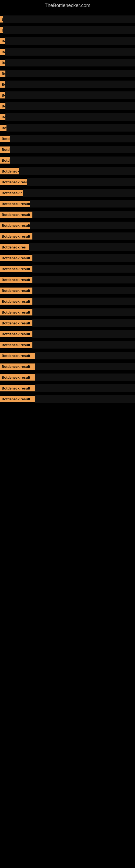 This screenshot has width=135, height=868. What do you see at coordinates (68, 182) in the screenshot?
I see `list-item: Bottleneck resu` at bounding box center [68, 182].